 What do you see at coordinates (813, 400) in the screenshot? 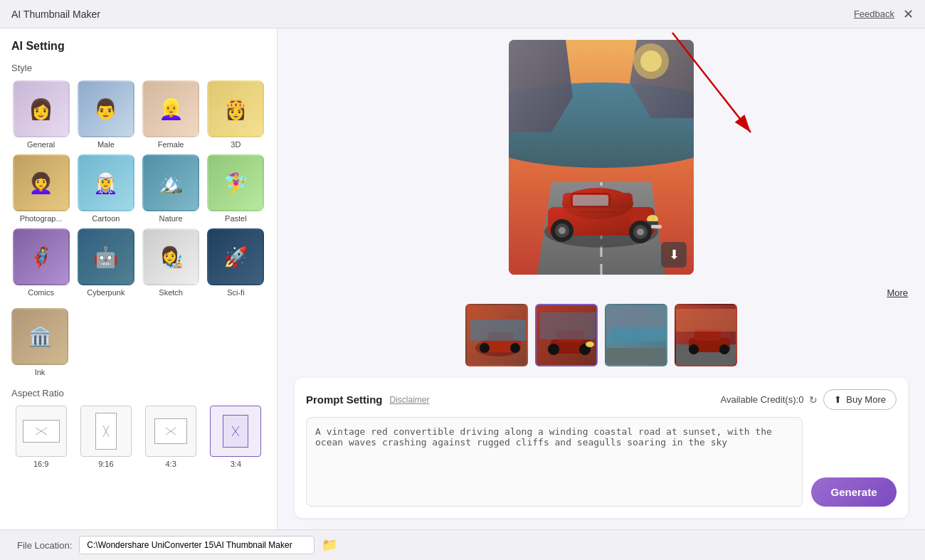
I see `refresh-icon: ↻` at bounding box center [813, 400].